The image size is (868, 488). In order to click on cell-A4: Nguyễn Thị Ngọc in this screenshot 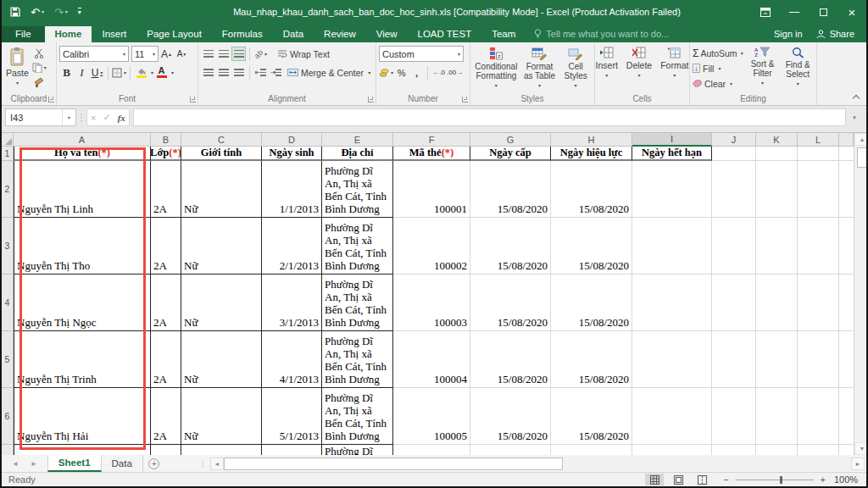, I will do `click(82, 303)`.